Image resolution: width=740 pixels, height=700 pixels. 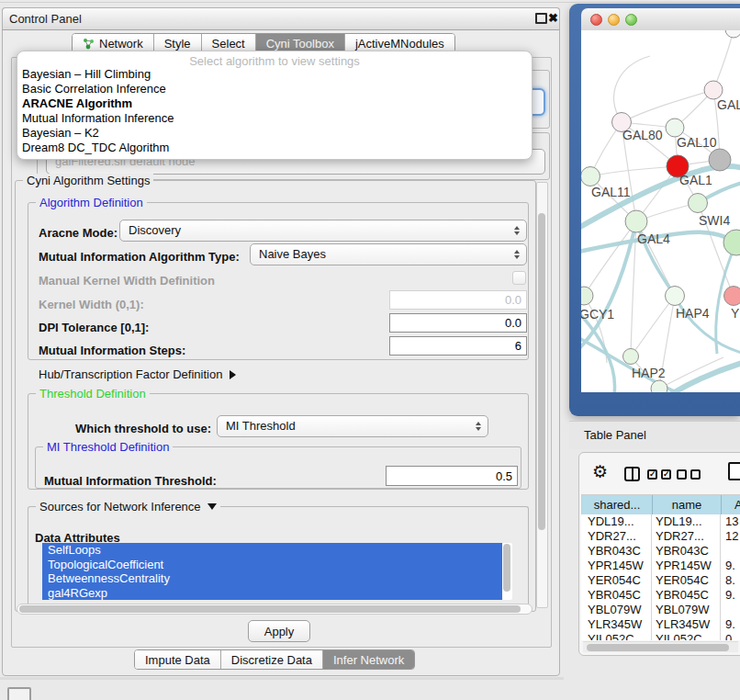 I want to click on table-cell: 0., so click(x=731, y=636).